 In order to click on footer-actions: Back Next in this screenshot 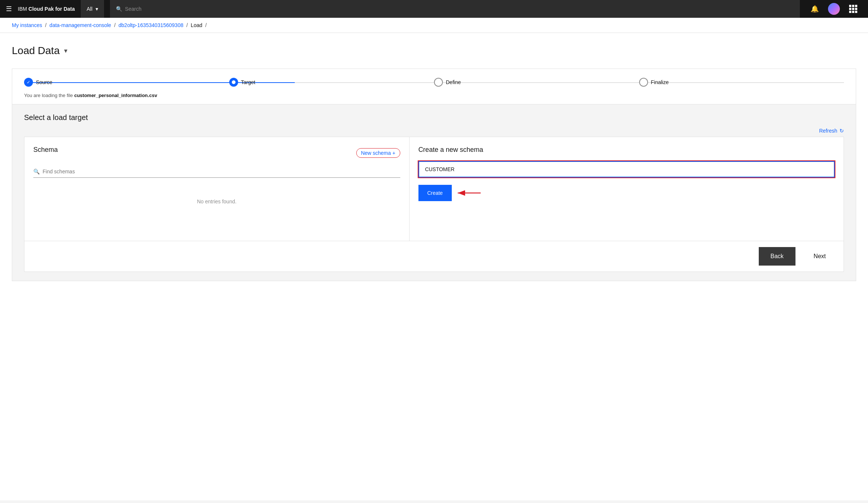, I will do `click(434, 256)`.